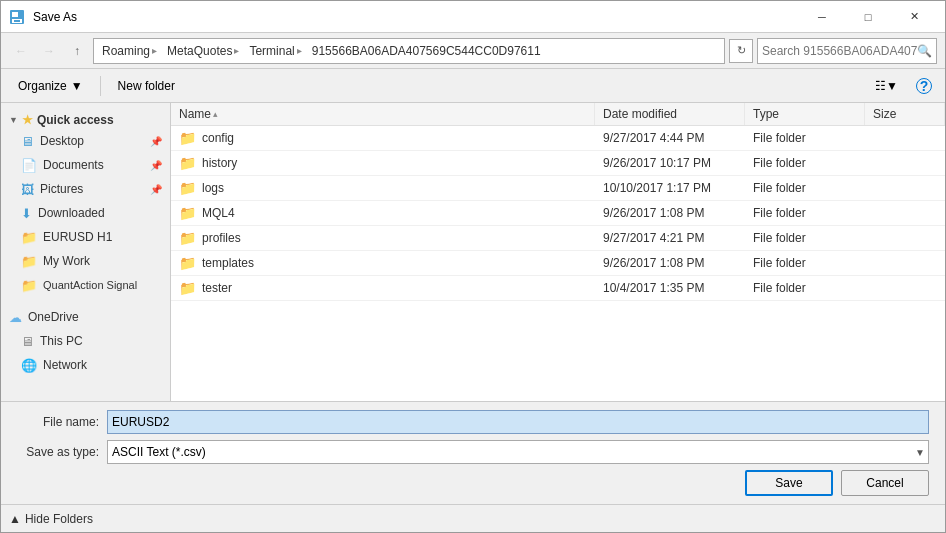  What do you see at coordinates (670, 238) in the screenshot?
I see `file-date-cell: 9/27/2017 4:21 PM` at bounding box center [670, 238].